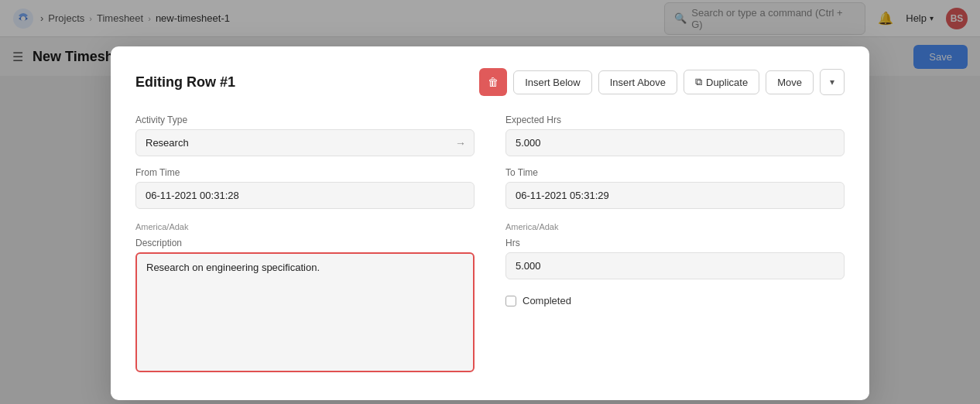 This screenshot has width=980, height=404. What do you see at coordinates (186, 82) in the screenshot?
I see `modal-title: Editing Row #1` at bounding box center [186, 82].